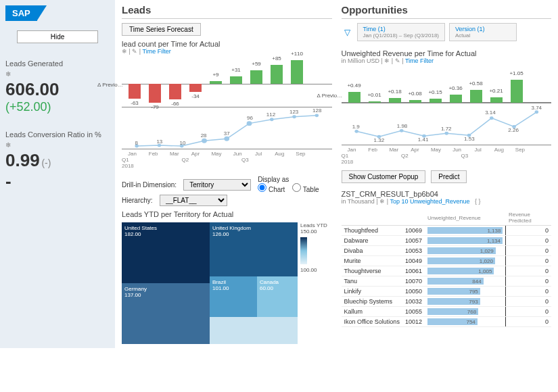 The image size is (558, 392). Describe the element at coordinates (384, 177) in the screenshot. I see `show-customer-popup-button: Show Customer Popup` at that location.